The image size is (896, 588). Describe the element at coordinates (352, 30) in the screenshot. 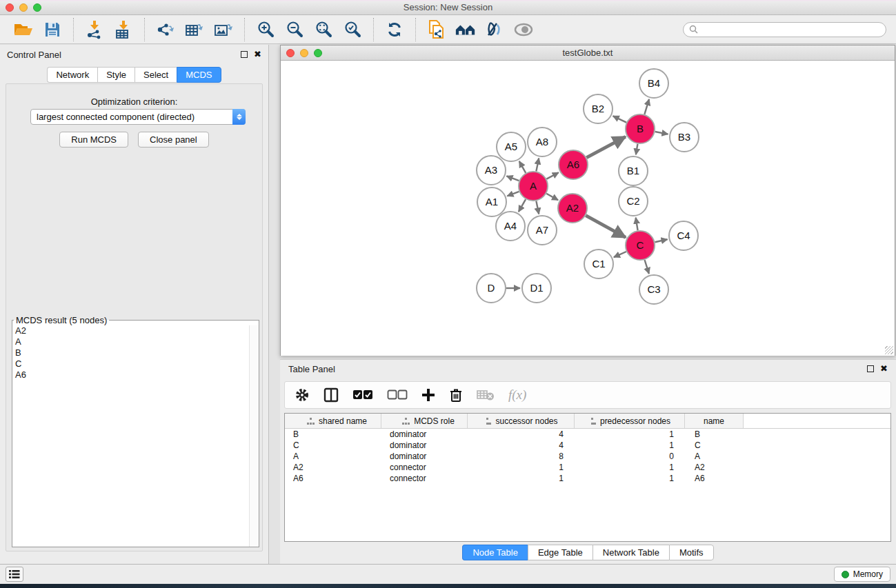

I see `zoom-selected-icon` at that location.